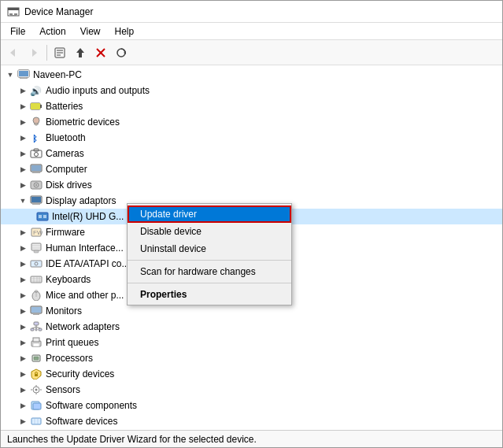 The image size is (503, 448). I want to click on sw-components-icon, so click(36, 405).